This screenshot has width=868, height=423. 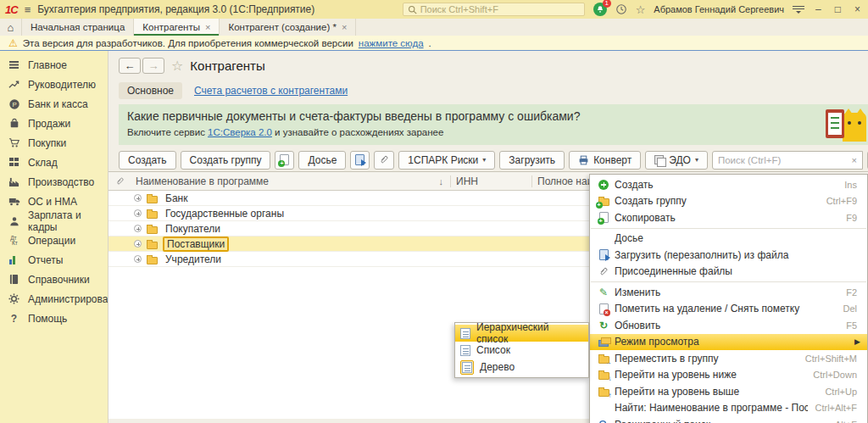 I want to click on global-search-input: Поиск Ctrl+Shift+F, so click(x=493, y=9).